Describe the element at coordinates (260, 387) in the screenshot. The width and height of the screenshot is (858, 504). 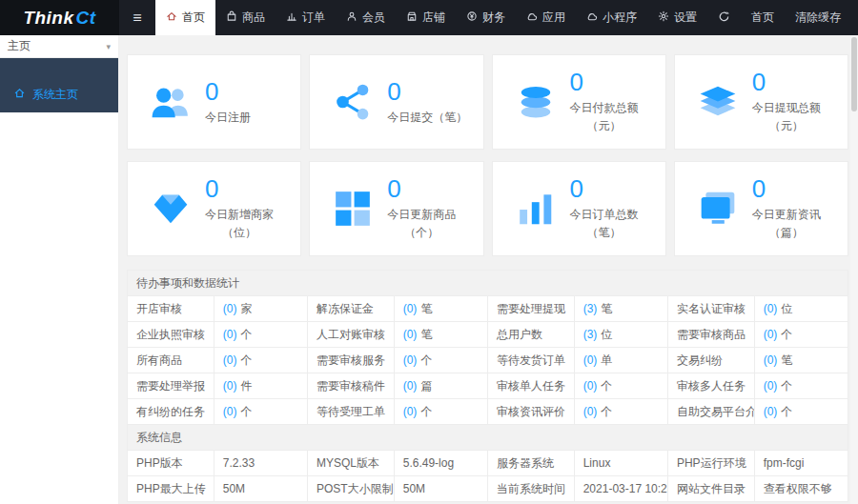
I see `todo-value: (0)件` at that location.